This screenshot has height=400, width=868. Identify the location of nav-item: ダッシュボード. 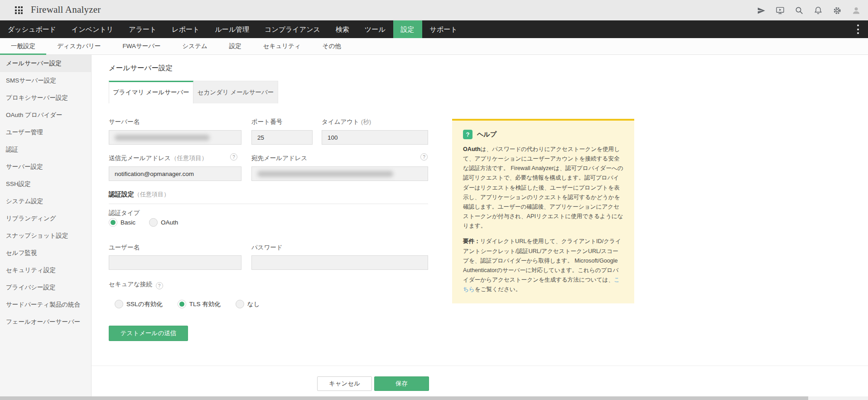
(32, 29).